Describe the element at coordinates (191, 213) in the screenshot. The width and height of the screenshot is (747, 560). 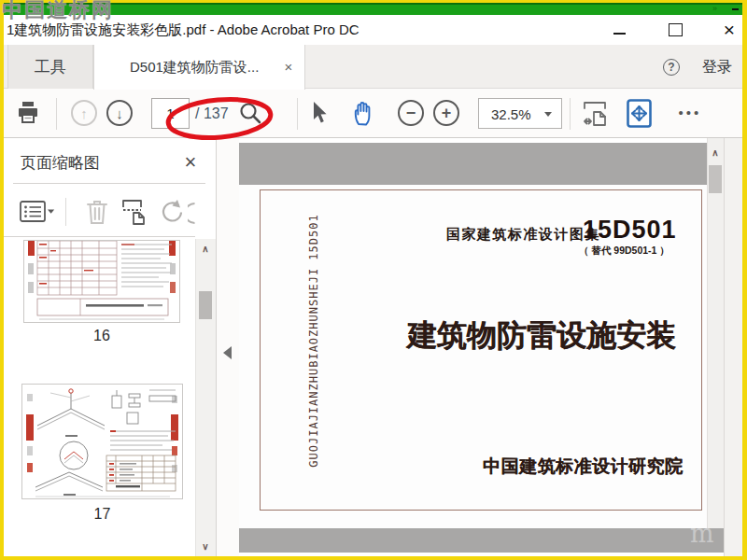
I see `rotate-cw-icon` at that location.